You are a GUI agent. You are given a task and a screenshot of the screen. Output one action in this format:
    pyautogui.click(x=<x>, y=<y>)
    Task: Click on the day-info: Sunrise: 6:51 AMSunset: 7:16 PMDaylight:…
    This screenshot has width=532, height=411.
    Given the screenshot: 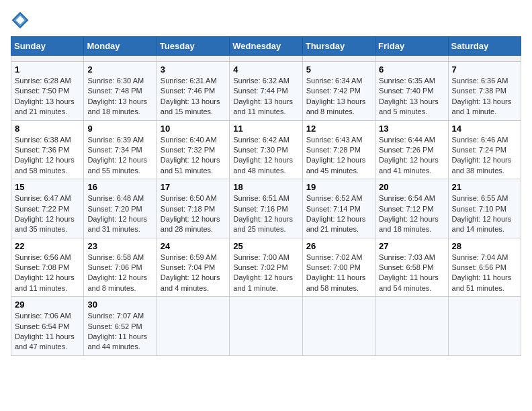 What is the action you would take?
    pyautogui.click(x=263, y=214)
    